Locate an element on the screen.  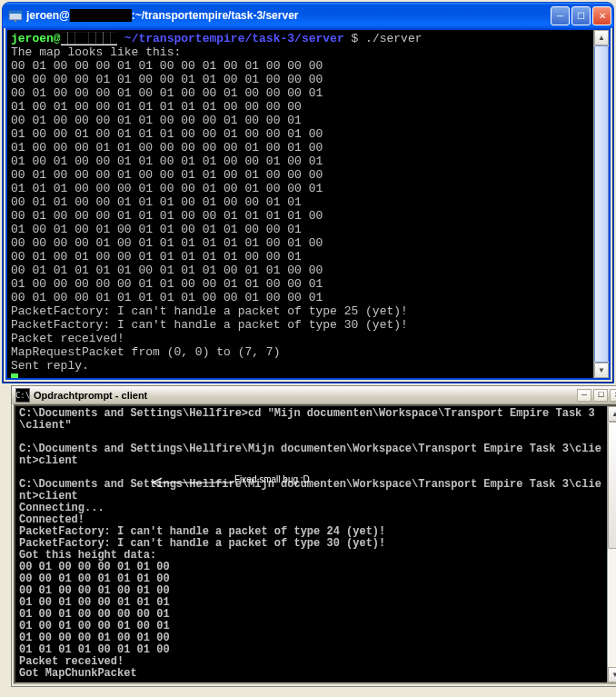
putty-window-title: jeroen@████████:~/transportempire/task-3… is located at coordinates (287, 15).